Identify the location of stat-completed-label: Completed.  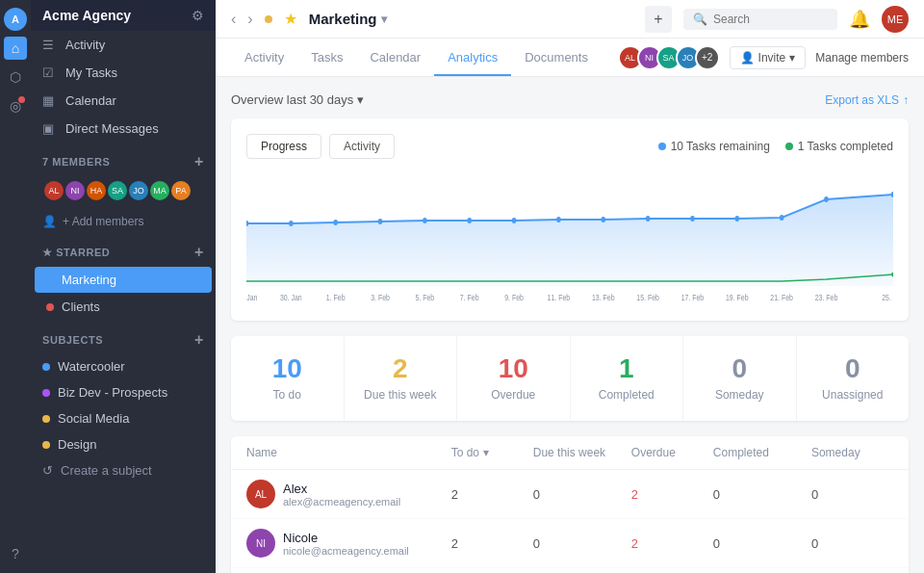
(628, 395).